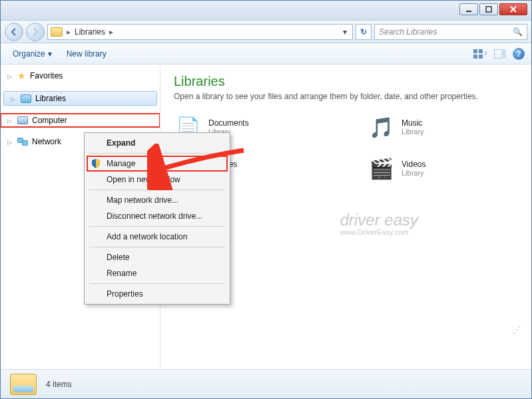 This screenshot has width=532, height=399. What do you see at coordinates (14, 32) in the screenshot?
I see `back-button` at bounding box center [14, 32].